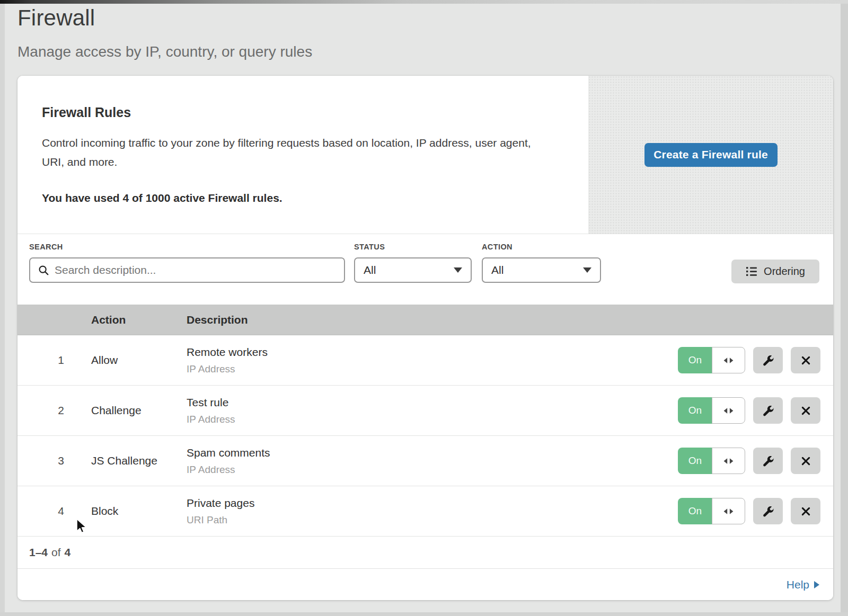 This screenshot has width=848, height=616. Describe the element at coordinates (432, 461) in the screenshot. I see `rule-description-cell: Spam comments IP Address` at that location.